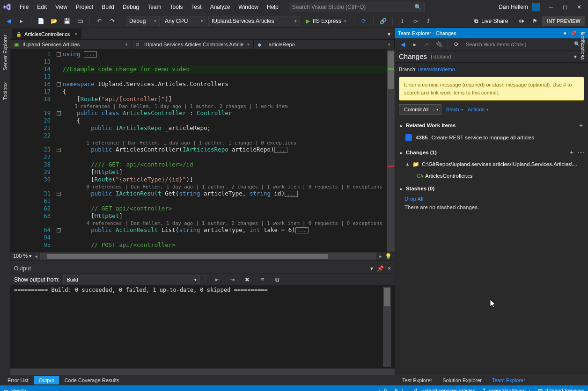 The image size is (588, 391). I want to click on status-branch: ᛘusers/dan/demo▴, so click(507, 389).